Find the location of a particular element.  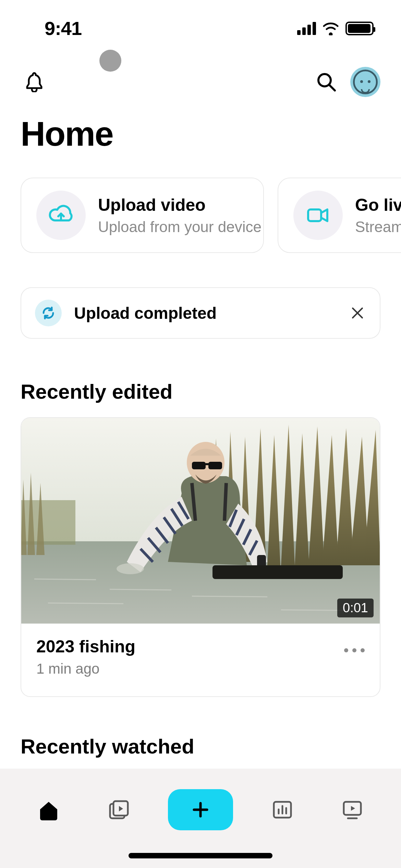

upload-video-card: Upload video Upload from your device is located at coordinates (142, 215).